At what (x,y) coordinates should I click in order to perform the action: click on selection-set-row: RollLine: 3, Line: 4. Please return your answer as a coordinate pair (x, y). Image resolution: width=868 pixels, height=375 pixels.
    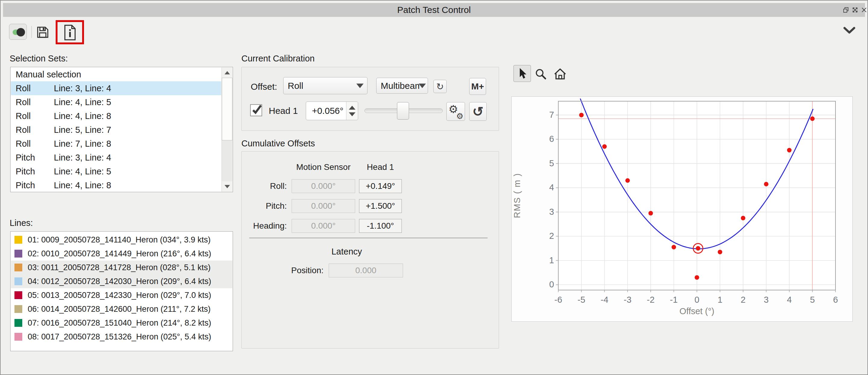
    Looking at the image, I should click on (116, 88).